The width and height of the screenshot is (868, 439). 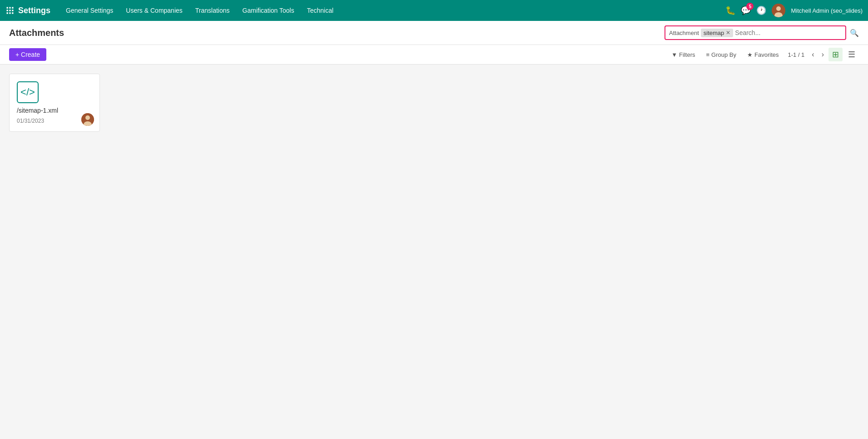 I want to click on page-title: Attachments, so click(x=36, y=33).